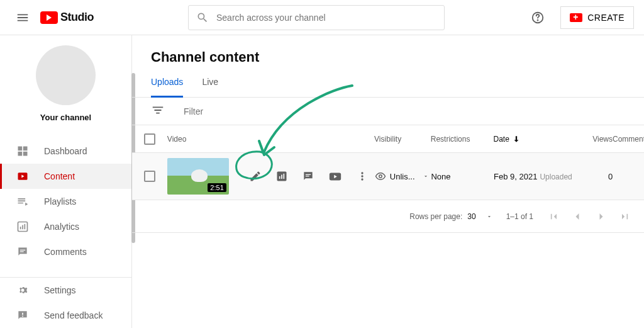  I want to click on tab-uploads: Uploads, so click(167, 87).